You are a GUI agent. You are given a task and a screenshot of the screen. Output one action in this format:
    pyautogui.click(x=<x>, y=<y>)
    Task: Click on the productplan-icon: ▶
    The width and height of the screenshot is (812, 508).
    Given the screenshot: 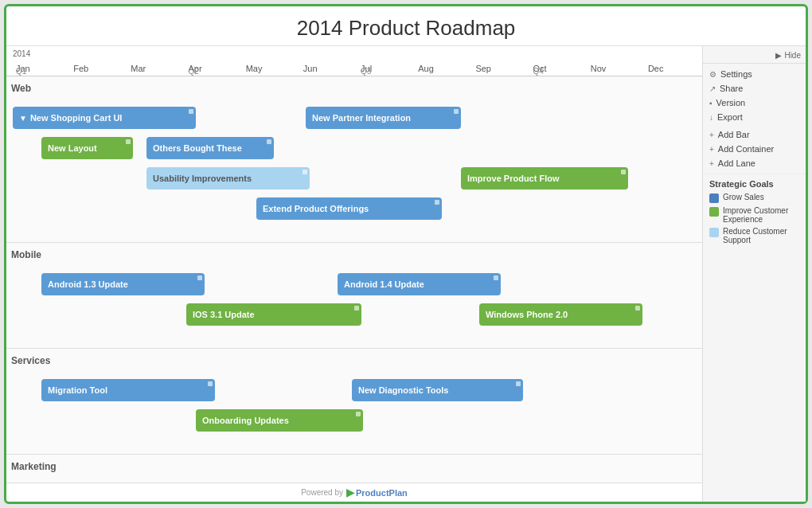 What is the action you would take?
    pyautogui.click(x=350, y=492)
    